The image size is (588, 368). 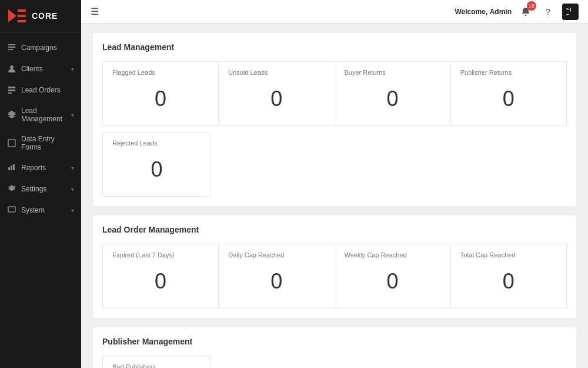 What do you see at coordinates (393, 276) in the screenshot?
I see `weekly-cap-card: Weekly Cap Reached 0` at bounding box center [393, 276].